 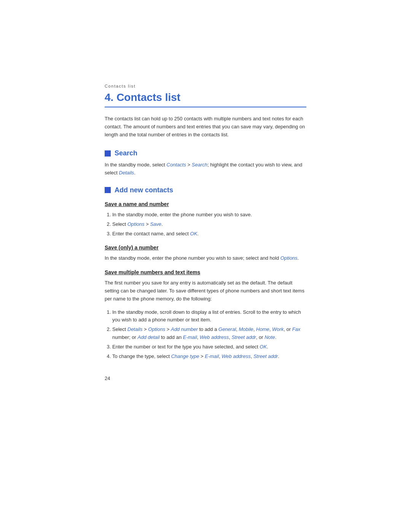 I want to click on multi-step2-link-fax: Fax, so click(x=296, y=329).